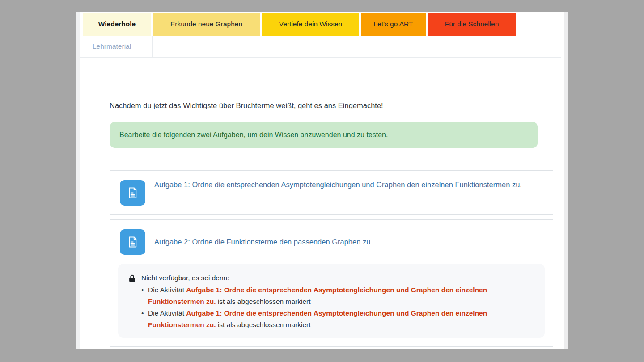 The height and width of the screenshot is (362, 644). What do you see at coordinates (320, 46) in the screenshot?
I see `course-subtabs: Lehrmaterial` at bounding box center [320, 46].